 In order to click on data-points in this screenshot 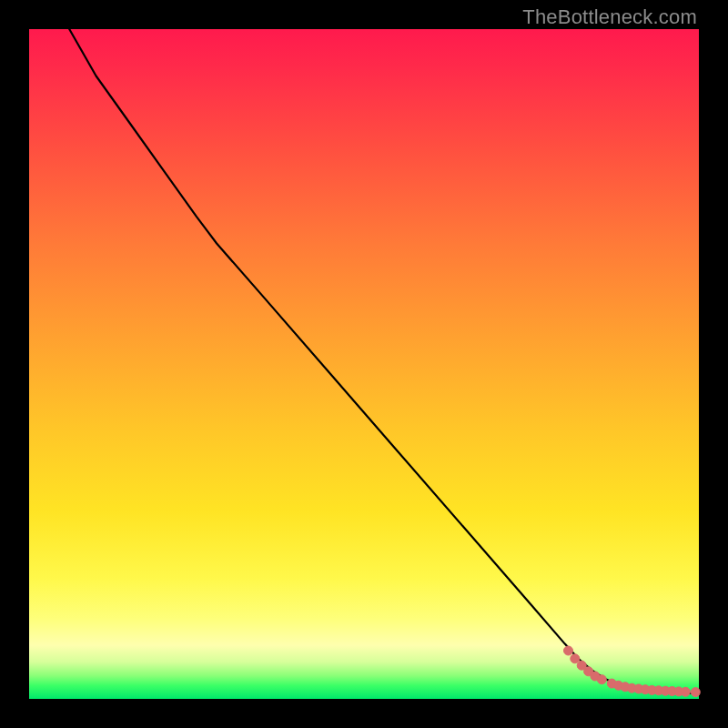, I will do `click(632, 672)`.